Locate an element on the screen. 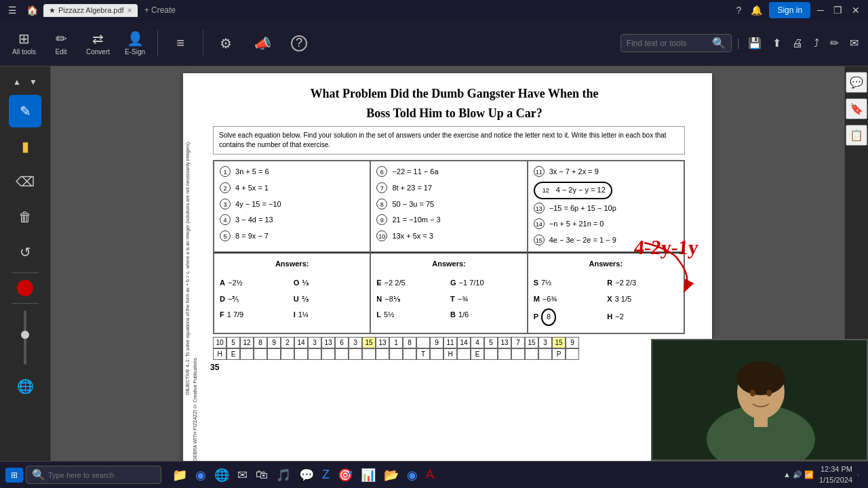 This screenshot has height=488, width=868. create-tab-label: + Create is located at coordinates (160, 10).